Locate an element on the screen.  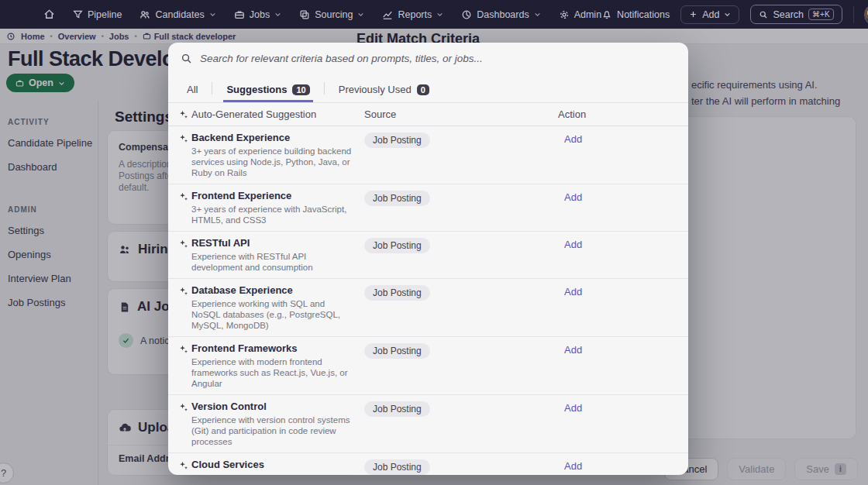
users-icon is located at coordinates (145, 15).